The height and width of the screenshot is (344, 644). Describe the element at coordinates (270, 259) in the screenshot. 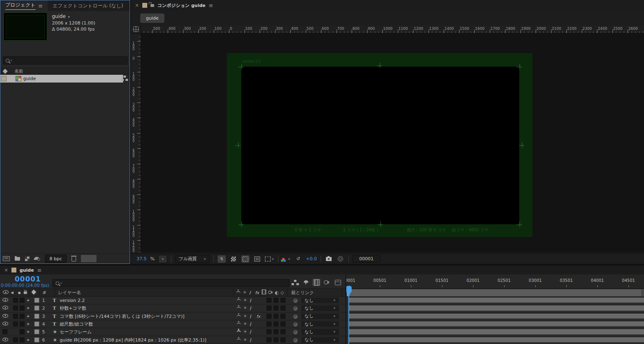

I see `crop-region-button: ∨` at that location.